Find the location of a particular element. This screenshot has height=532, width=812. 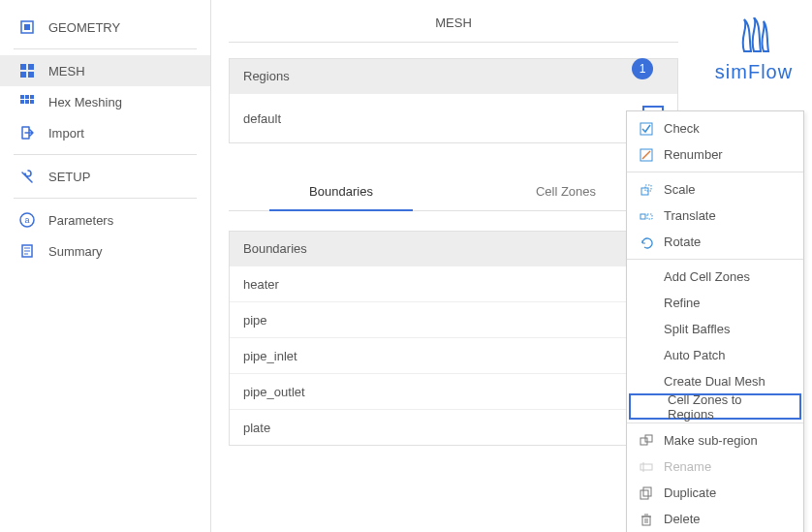

summary-icon is located at coordinates (27, 251).